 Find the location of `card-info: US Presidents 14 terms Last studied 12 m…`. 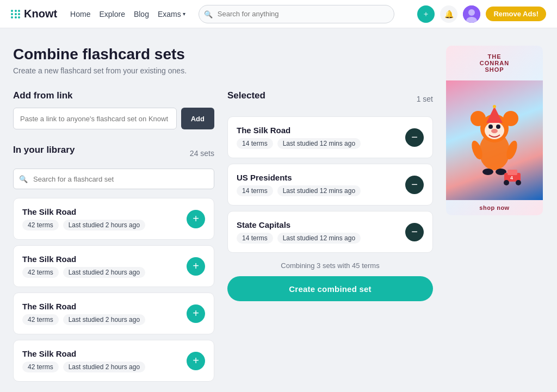

card-info: US Presidents 14 terms Last studied 12 m… is located at coordinates (321, 185).